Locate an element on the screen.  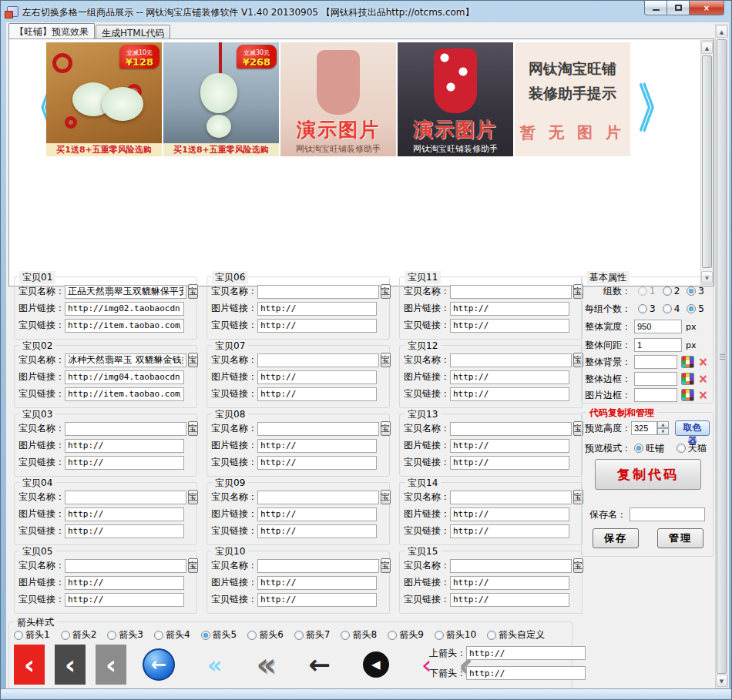
main-scrollbar-thumb is located at coordinates (721, 357).